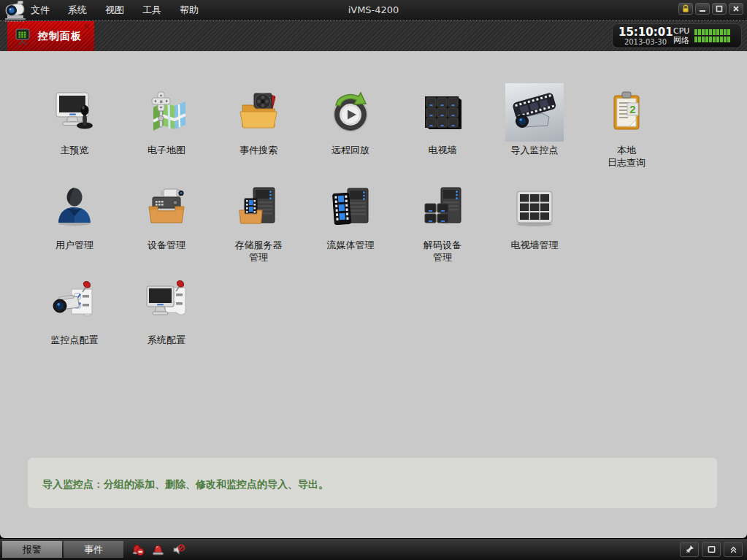 This screenshot has width=747, height=560. Describe the element at coordinates (689, 549) in the screenshot. I see `pin-icon` at that location.